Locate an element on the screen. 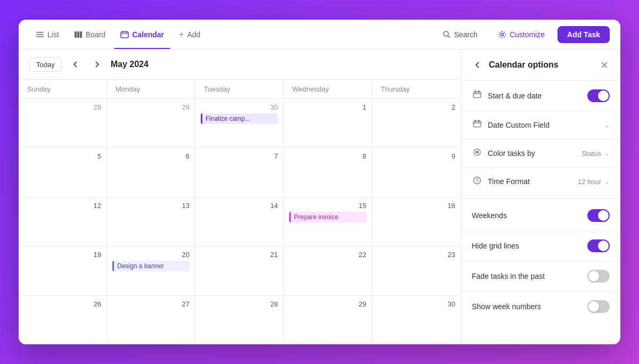  color-tasks-chevron-icon: ⌄ is located at coordinates (607, 153).